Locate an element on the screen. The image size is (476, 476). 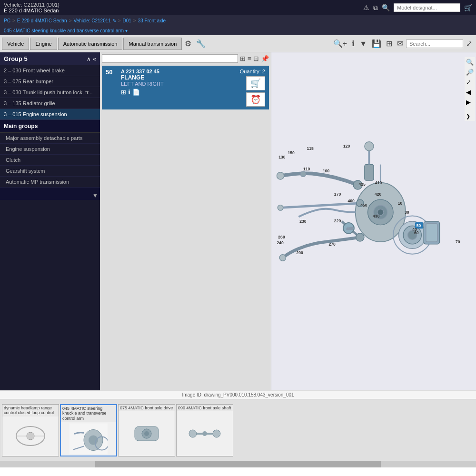
sidebar-subitem-2: Clutch is located at coordinates (50, 160).